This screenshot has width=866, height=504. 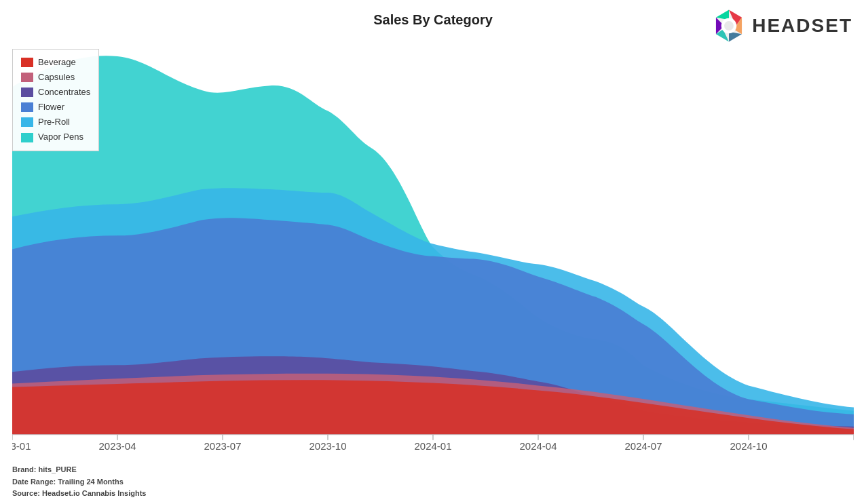 What do you see at coordinates (52, 107) in the screenshot?
I see `flower-label: Flower` at bounding box center [52, 107].